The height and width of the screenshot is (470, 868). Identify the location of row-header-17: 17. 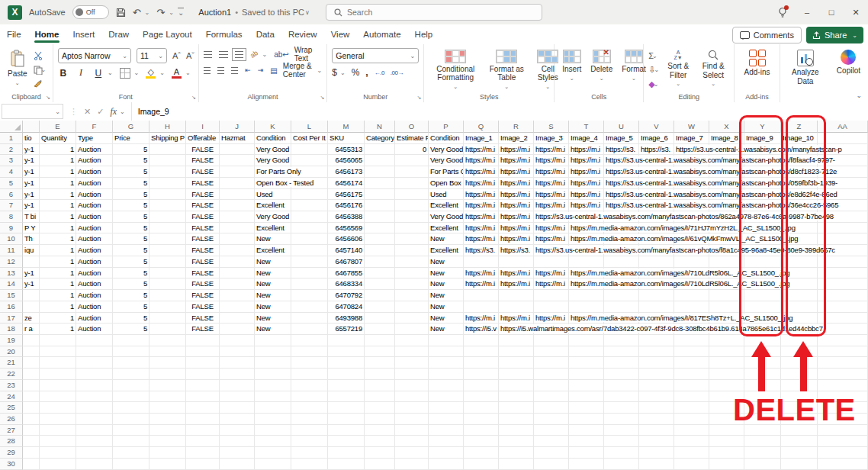
(11, 319).